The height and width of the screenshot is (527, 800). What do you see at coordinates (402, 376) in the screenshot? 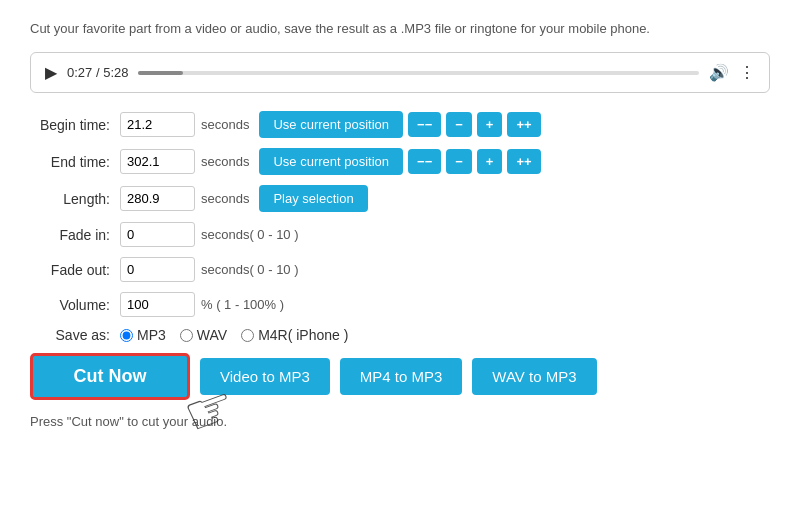
I see `mp4-to-mp3-button: MP4 to MP3` at bounding box center [402, 376].